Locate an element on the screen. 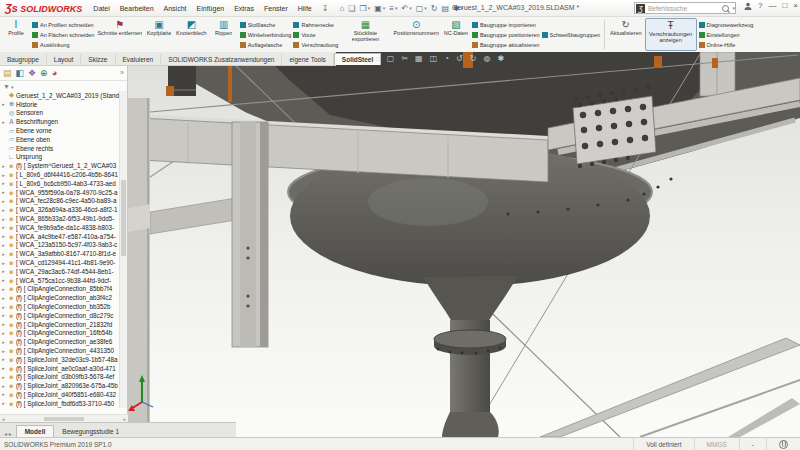  tree-item: ▸ABeschriftungen is located at coordinates (60, 122).